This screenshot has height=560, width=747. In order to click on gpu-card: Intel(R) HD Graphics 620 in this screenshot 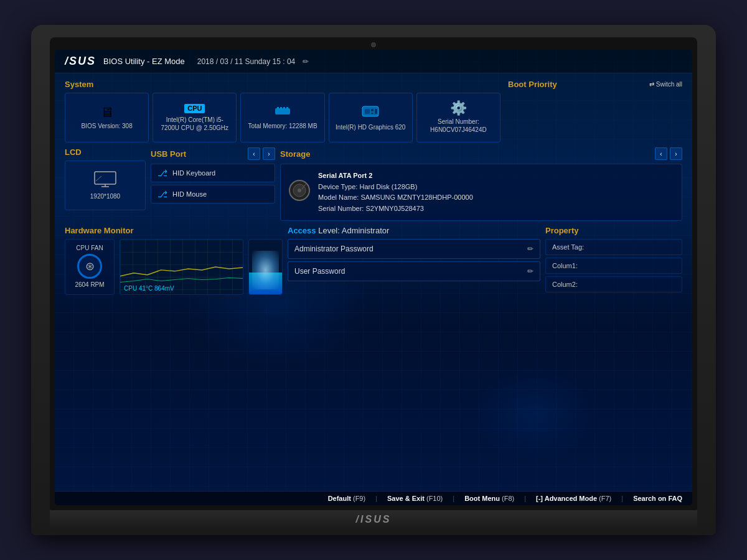, I will do `click(371, 118)`.